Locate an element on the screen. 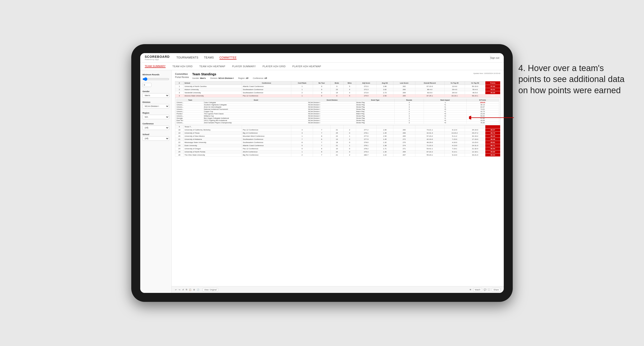 The height and width of the screenshot is (346, 644). cell-no-tour: 9 is located at coordinates (322, 96).